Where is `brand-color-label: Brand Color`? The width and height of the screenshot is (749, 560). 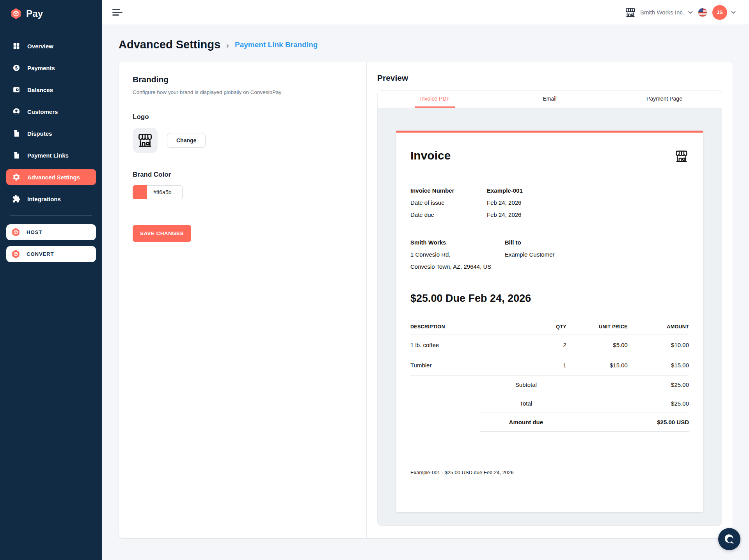
brand-color-label: Brand Color is located at coordinates (243, 175).